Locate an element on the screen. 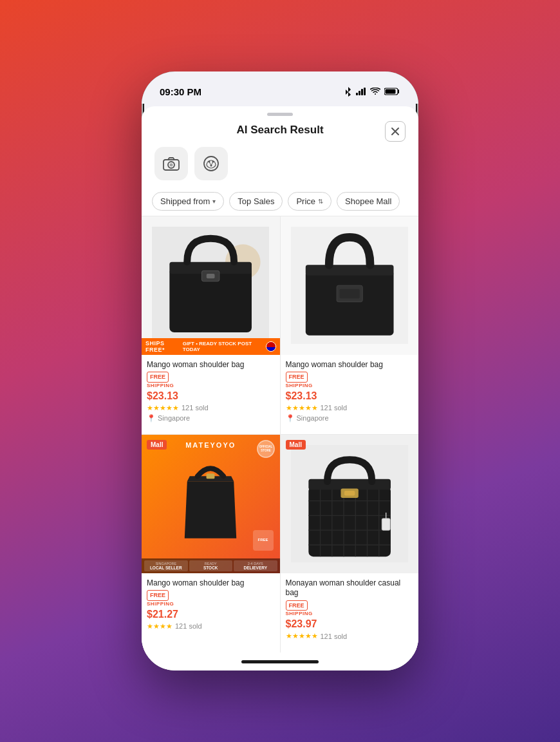  rating-row-2: ★★★★★ 121 sold is located at coordinates (350, 408).